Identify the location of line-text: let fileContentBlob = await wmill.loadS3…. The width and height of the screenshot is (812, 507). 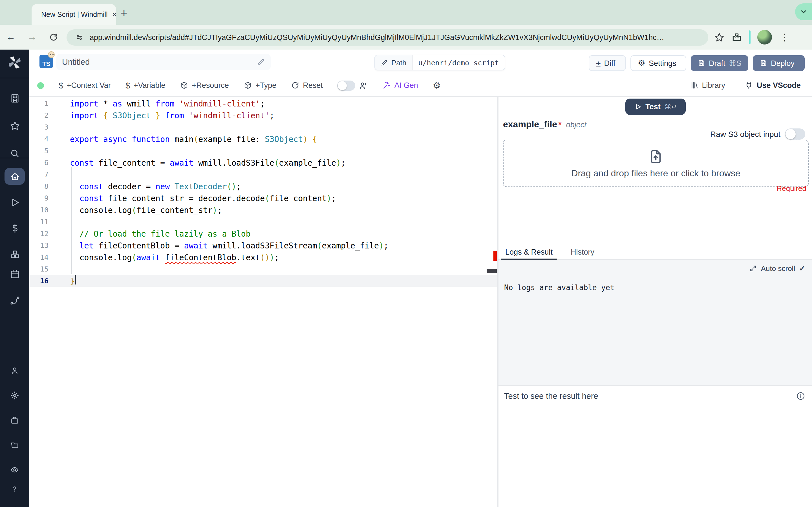
(222, 245).